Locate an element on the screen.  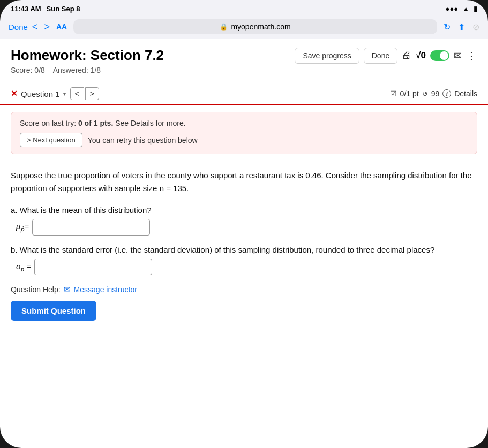
message-instructor-link: Message instructor is located at coordinates (106, 290).